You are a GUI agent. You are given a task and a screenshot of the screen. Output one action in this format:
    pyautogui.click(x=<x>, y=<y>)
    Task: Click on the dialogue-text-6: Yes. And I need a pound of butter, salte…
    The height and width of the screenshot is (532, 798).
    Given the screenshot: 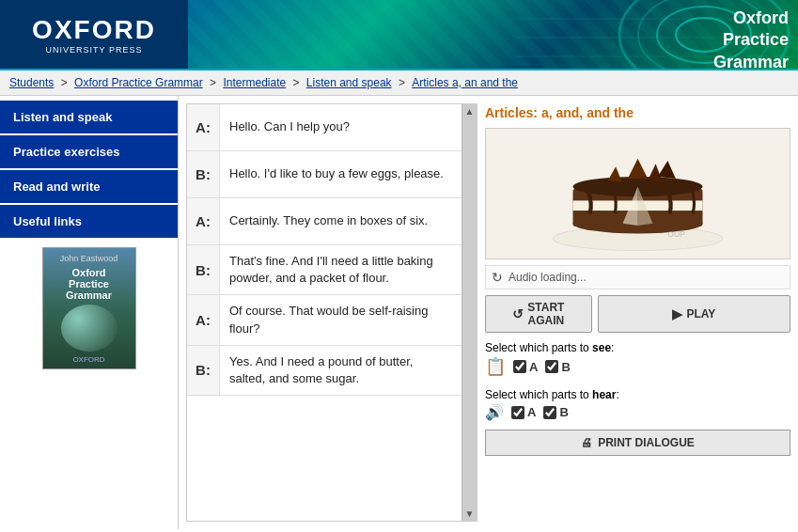 What is the action you would take?
    pyautogui.click(x=340, y=370)
    